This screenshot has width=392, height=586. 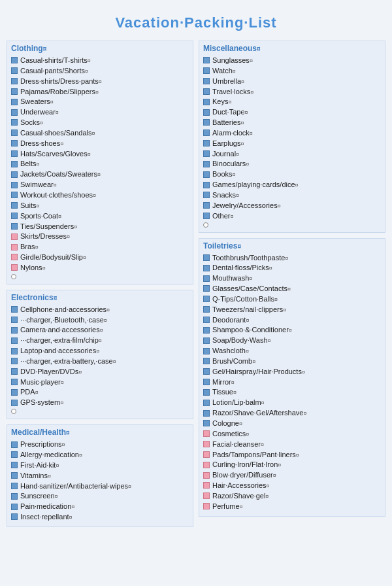 I want to click on list-item: Shampoo·&·Conditioner, so click(x=292, y=330).